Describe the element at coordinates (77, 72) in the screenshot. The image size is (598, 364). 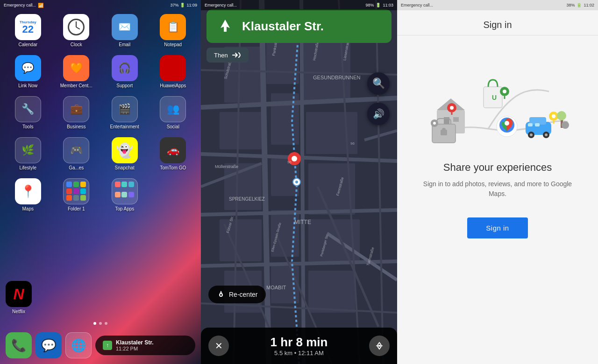
I see `app-membercent: 🧡 Member Cent...` at that location.